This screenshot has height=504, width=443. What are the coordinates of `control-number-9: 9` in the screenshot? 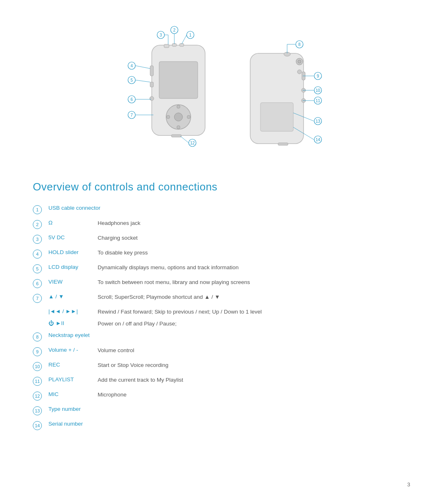 It's located at (37, 352).